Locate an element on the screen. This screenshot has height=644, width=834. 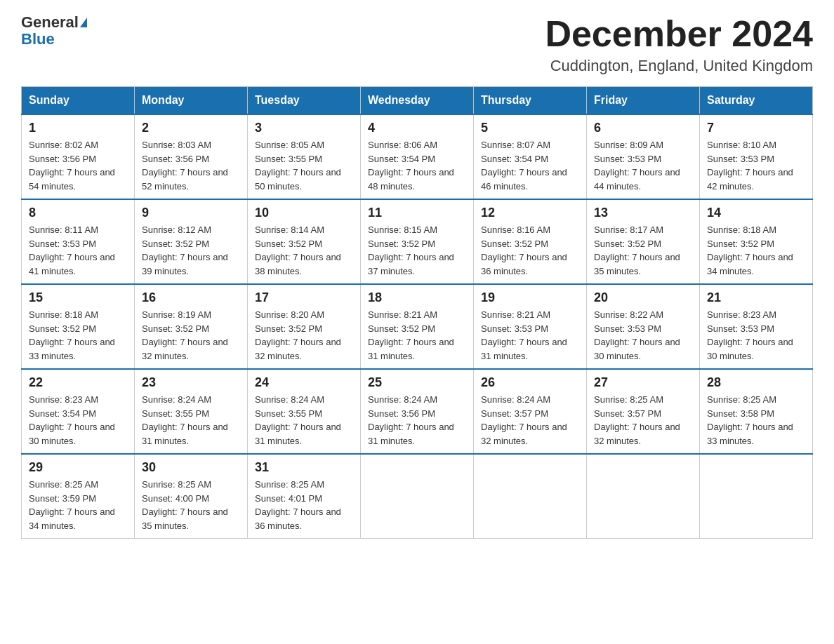
calendar-cell: 26 Sunrise: 8:24 AMSunset: 3:57 PMDaylig… is located at coordinates (531, 411).